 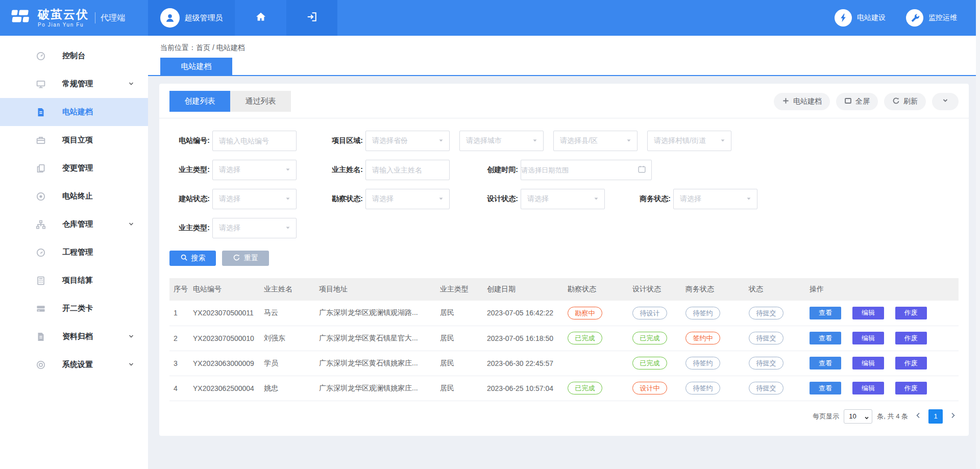 I want to click on province-select: 请选择省份, so click(x=407, y=141).